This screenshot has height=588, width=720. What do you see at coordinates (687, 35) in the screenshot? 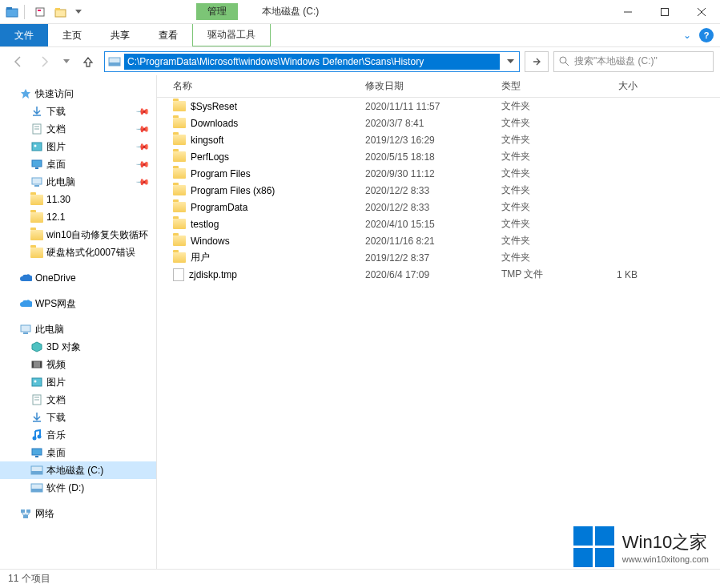
I see `ribbon-collapse-icon: ⌄` at bounding box center [687, 35].